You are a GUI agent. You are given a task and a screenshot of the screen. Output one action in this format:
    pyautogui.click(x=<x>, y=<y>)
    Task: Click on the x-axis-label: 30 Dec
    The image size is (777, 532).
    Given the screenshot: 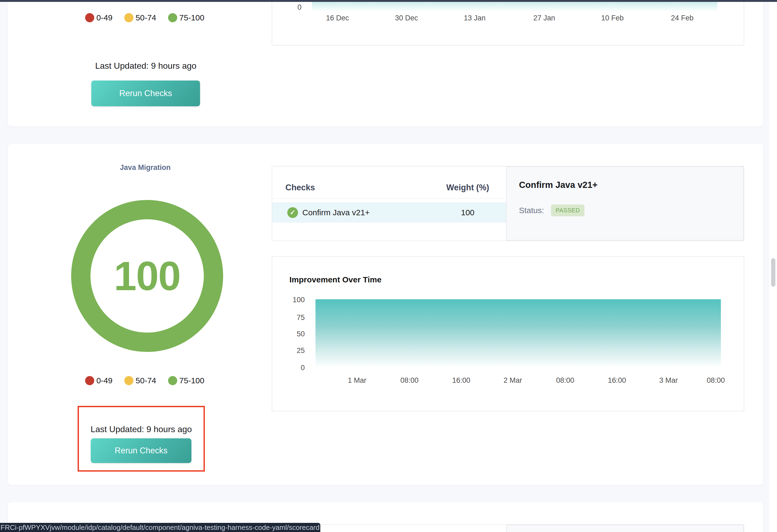 What is the action you would take?
    pyautogui.click(x=407, y=18)
    